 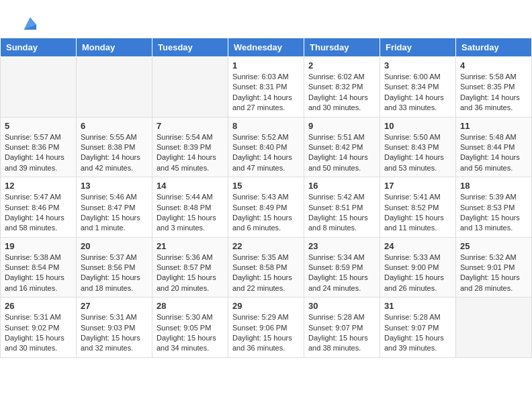 What do you see at coordinates (266, 328) in the screenshot?
I see `calendar-row: 26Sunrise: 5:31 AM Sunset: 9:02 PM Dayli…` at bounding box center [266, 328].